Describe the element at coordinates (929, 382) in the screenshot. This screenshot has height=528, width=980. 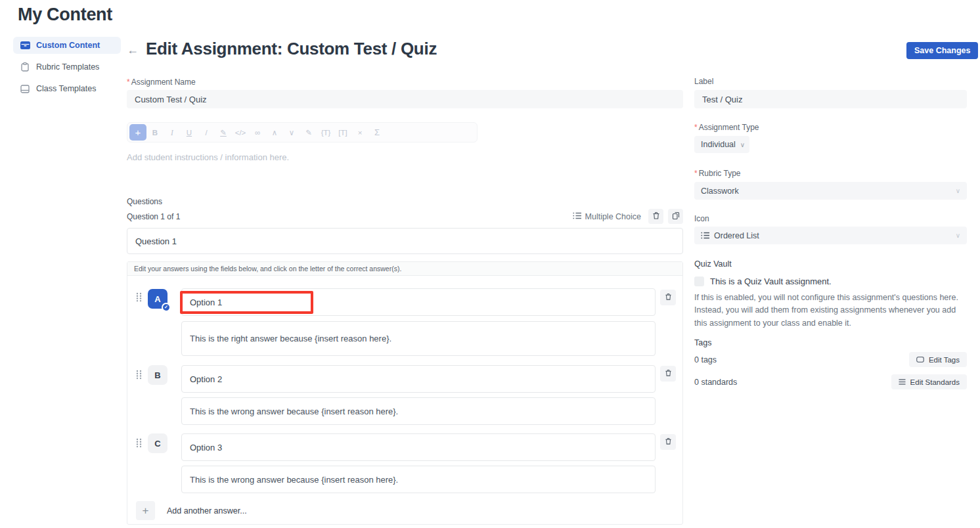
I see `edit-standards-button: Edit Standards` at that location.